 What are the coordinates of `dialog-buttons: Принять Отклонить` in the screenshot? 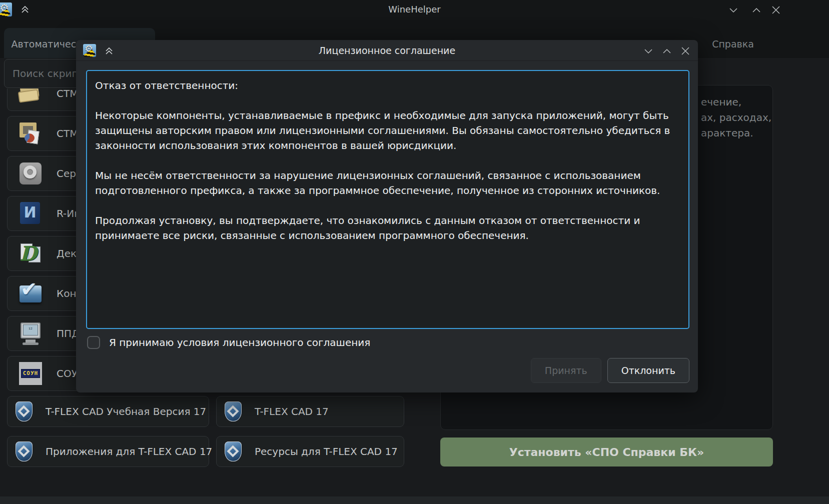 It's located at (610, 370).